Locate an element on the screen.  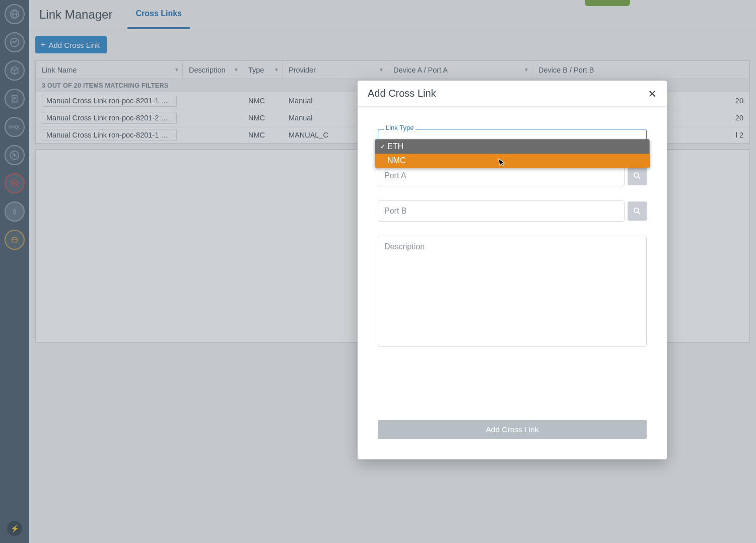
token-icon is located at coordinates (15, 240).